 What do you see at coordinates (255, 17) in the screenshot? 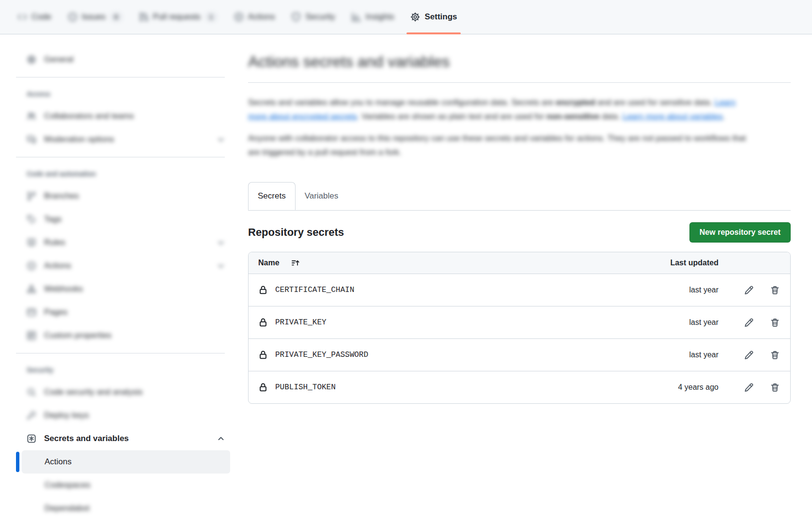
I see `nav-tab-actions: Actions` at bounding box center [255, 17].